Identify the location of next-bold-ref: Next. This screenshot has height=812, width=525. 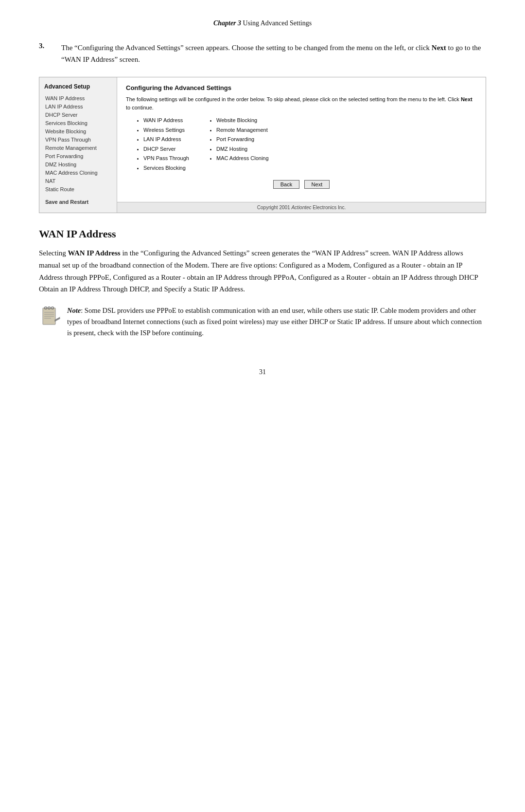
(439, 48).